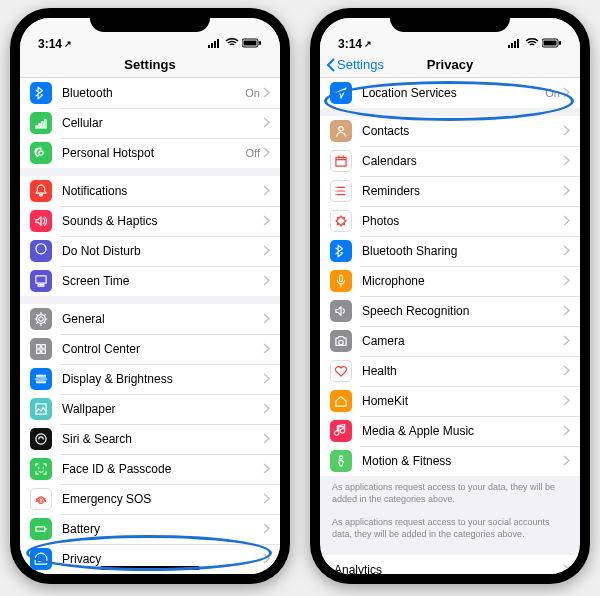 The height and width of the screenshot is (596, 600). I want to click on row-general: General, so click(150, 319).